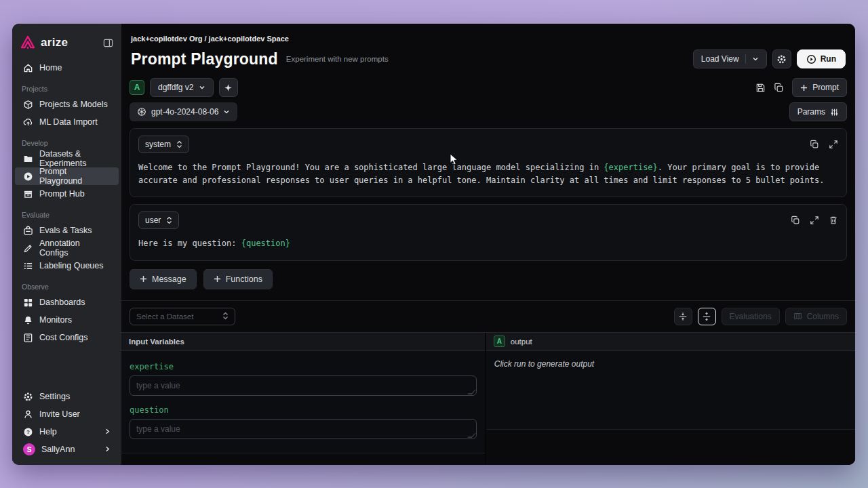 This screenshot has height=488, width=868. What do you see at coordinates (66, 68) in the screenshot?
I see `sidebar-item-home: Home` at bounding box center [66, 68].